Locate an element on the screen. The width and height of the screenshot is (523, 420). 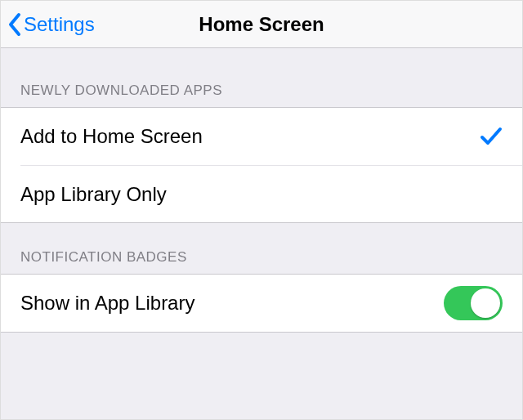
row-label: Show in App Library is located at coordinates (108, 303).